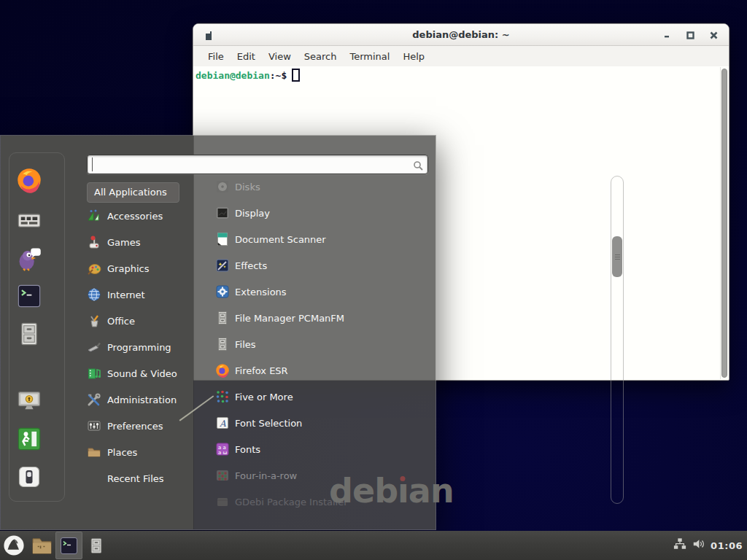 Image resolution: width=747 pixels, height=560 pixels. Describe the element at coordinates (314, 449) in the screenshot. I see `app-fonts: a a a ω Fonts` at that location.